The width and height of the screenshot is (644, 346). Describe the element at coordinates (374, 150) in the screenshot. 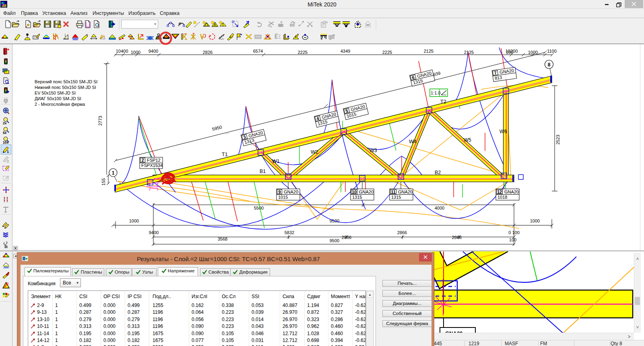

I see `svg-text: W3` at that location.